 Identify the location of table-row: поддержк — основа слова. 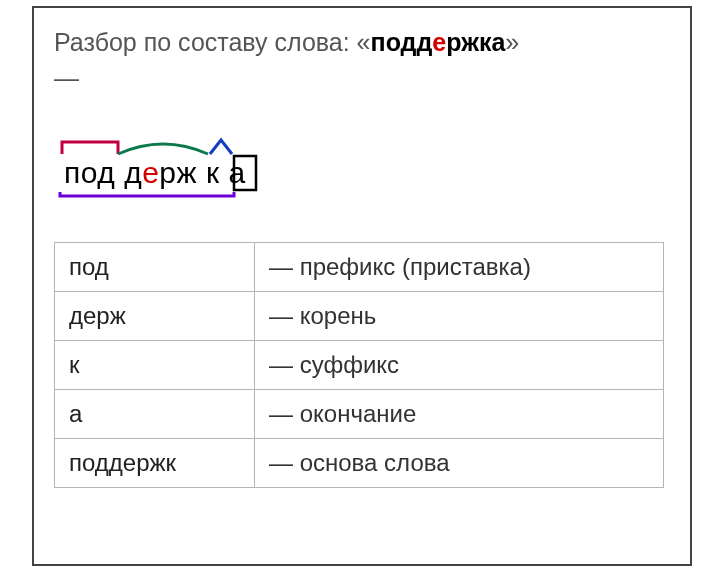
(360, 462).